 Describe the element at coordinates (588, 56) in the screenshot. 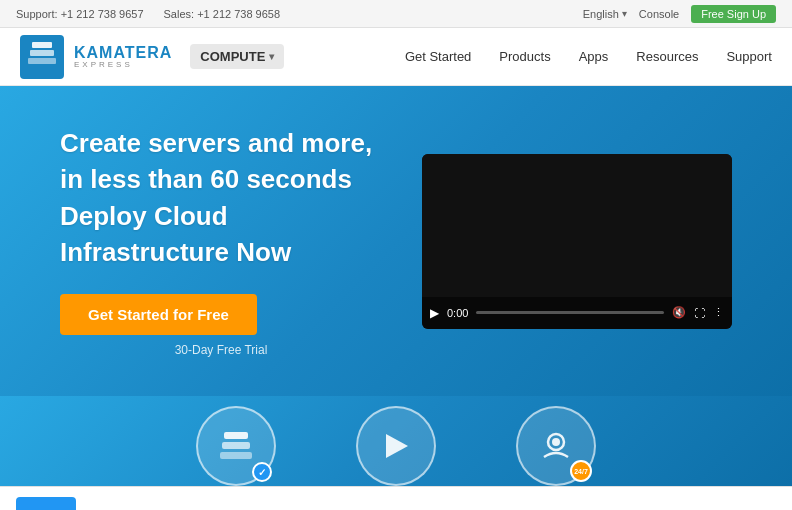

I see `main-nav: Get Started Products Apps Resources Supp…` at that location.